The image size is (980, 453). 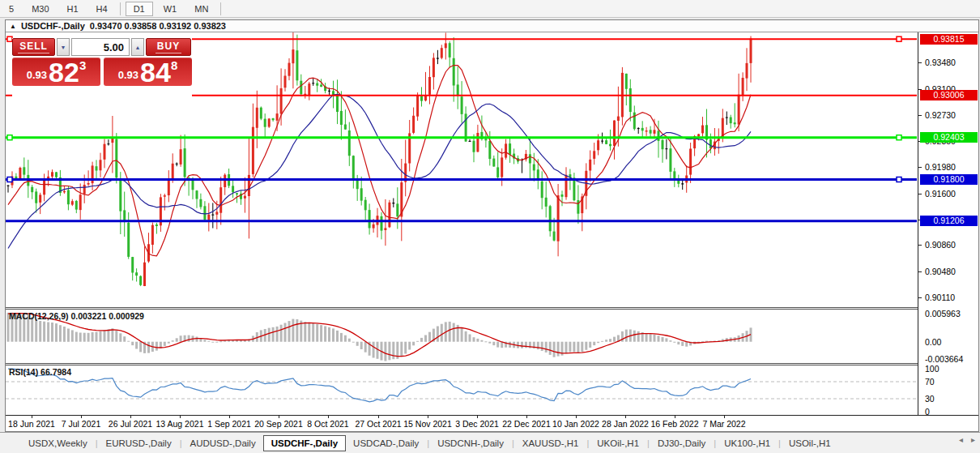 What do you see at coordinates (967, 439) in the screenshot?
I see `tab-scroll-nav: ◂ ▸` at bounding box center [967, 439].